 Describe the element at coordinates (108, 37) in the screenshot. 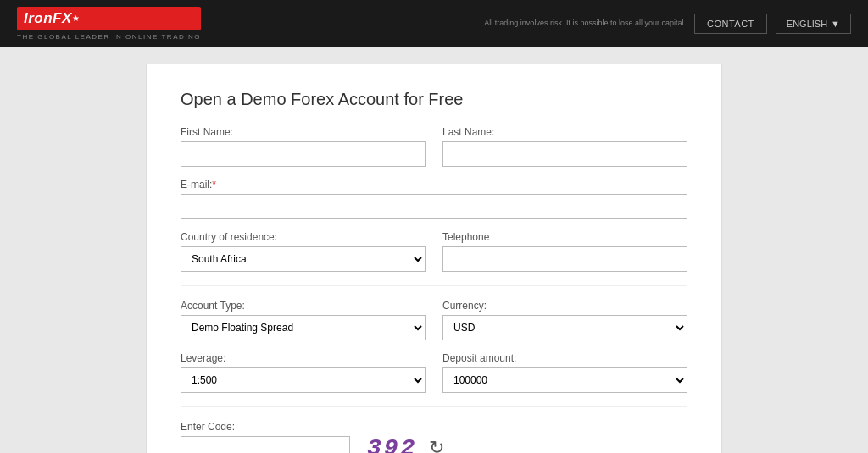

I see `tagline: THE GLOBAL LEADER IN ONLINE TRADING` at that location.